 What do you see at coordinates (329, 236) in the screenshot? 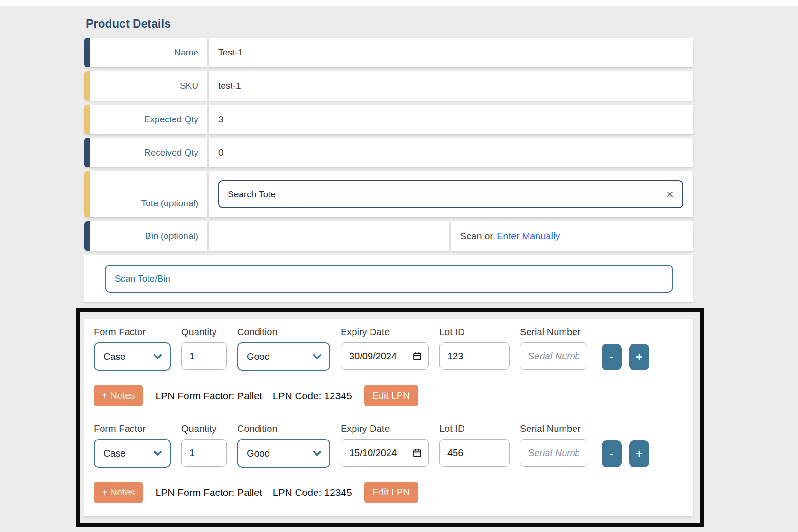
I see `bin-input` at bounding box center [329, 236].